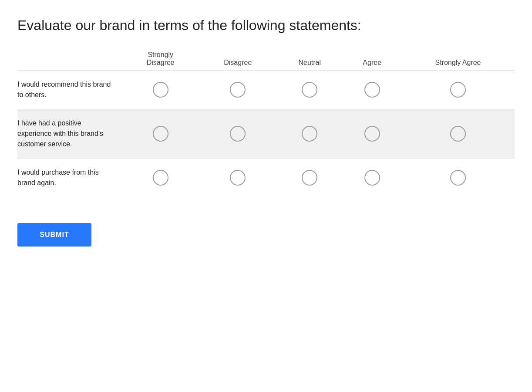  I want to click on submit-button: SUBMIT, so click(54, 235).